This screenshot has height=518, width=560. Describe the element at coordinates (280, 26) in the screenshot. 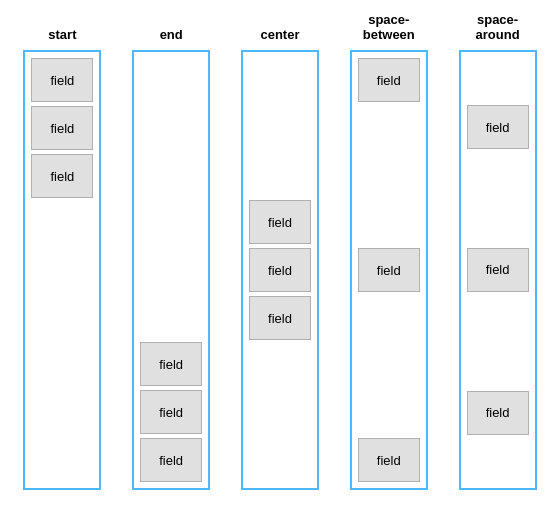

I see `column-label-center: center` at that location.